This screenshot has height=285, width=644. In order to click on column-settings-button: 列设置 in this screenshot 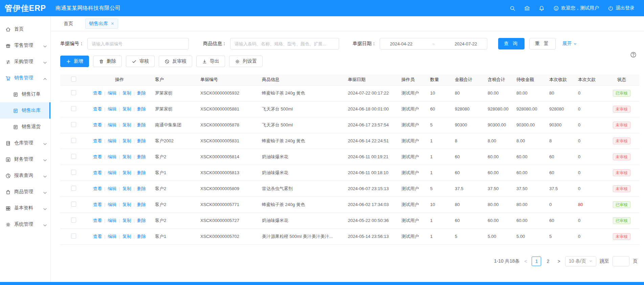, I will do `click(246, 61)`.